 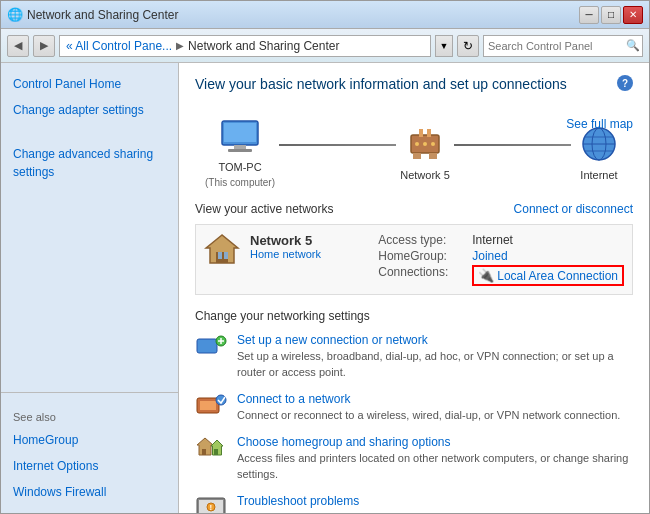 I want to click on toolbar: ◀ ▶ « All Control Pane... ▶ Network and …, so click(x=325, y=46).